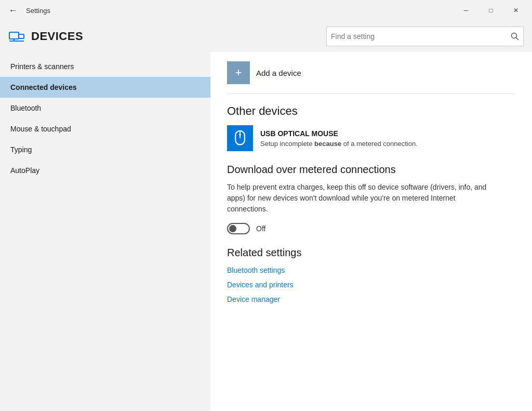 The width and height of the screenshot is (532, 411). Describe the element at coordinates (491, 10) in the screenshot. I see `maximize-button: □` at that location.